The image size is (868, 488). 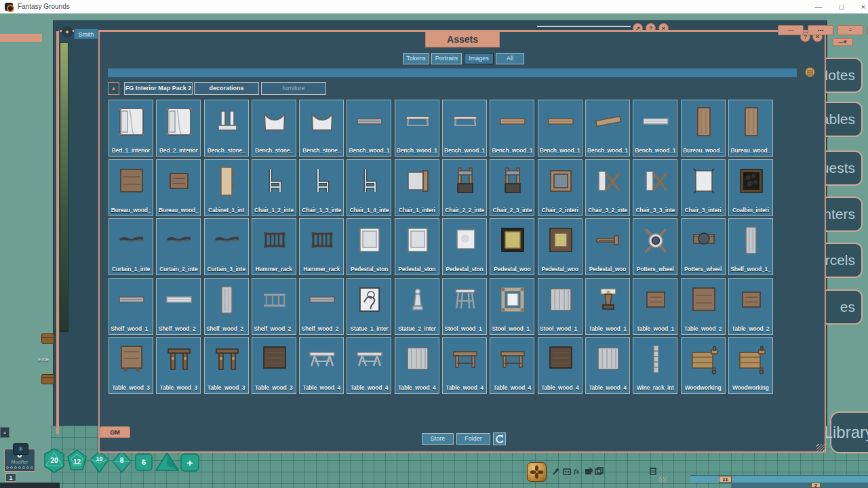 What do you see at coordinates (67, 32) in the screenshot?
I see `window-menu-icon: ◆` at bounding box center [67, 32].